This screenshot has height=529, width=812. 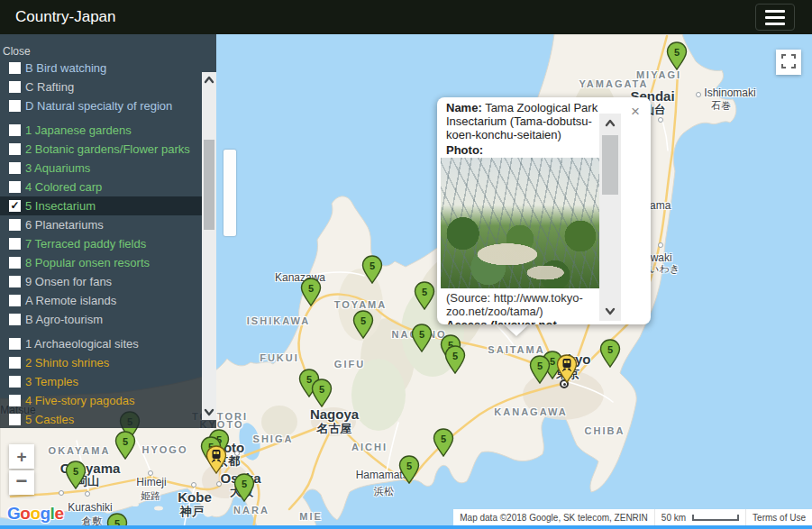 What do you see at coordinates (67, 362) in the screenshot?
I see `sidebar-item-label: 2 Shinto shrines` at bounding box center [67, 362].